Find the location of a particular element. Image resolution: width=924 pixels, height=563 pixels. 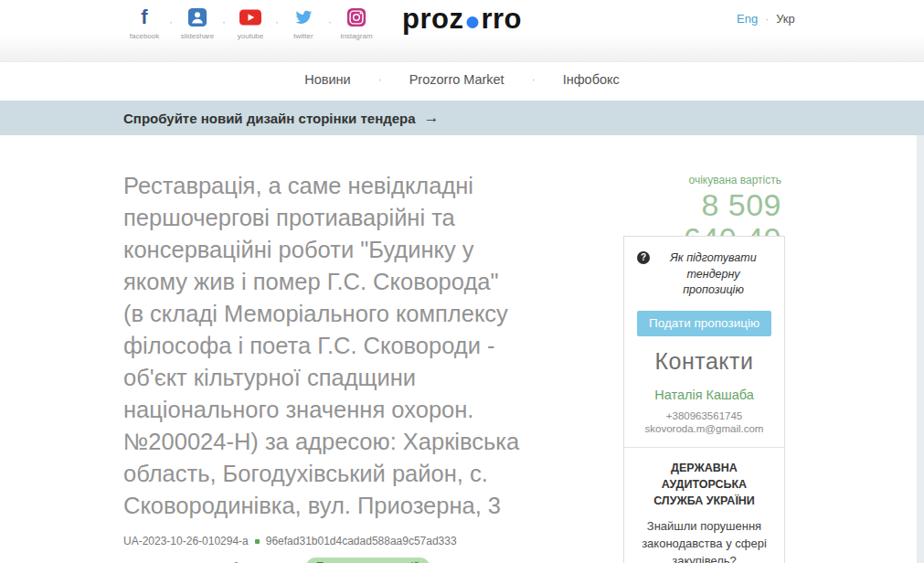

social-label: facebook is located at coordinates (144, 37).